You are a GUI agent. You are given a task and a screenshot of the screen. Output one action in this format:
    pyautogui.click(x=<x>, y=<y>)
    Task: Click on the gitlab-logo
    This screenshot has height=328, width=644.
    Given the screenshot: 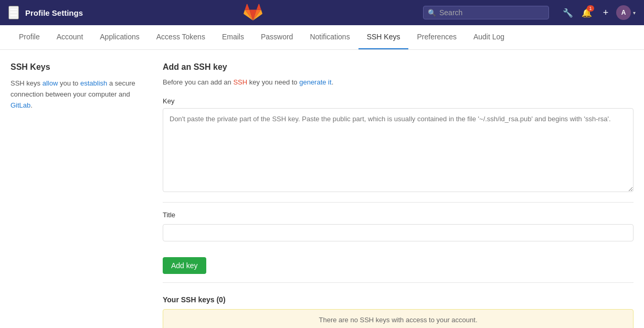 What is the action you would take?
    pyautogui.click(x=253, y=13)
    